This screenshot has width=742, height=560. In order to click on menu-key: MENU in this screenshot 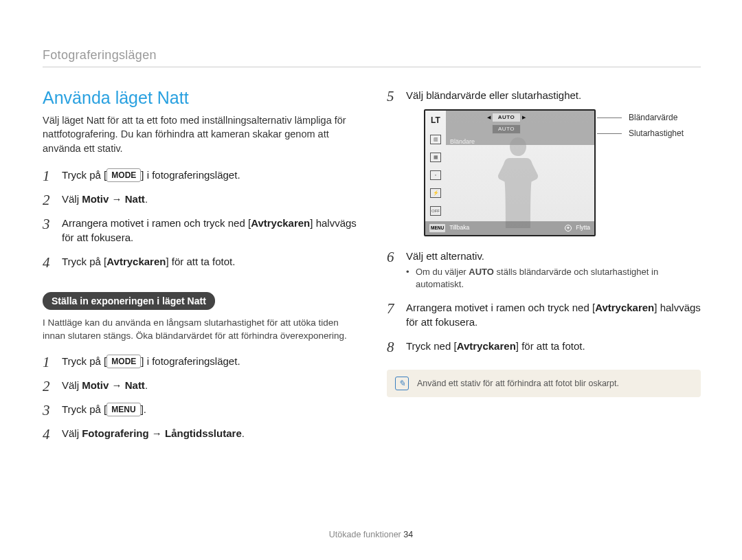, I will do `click(124, 410)`.